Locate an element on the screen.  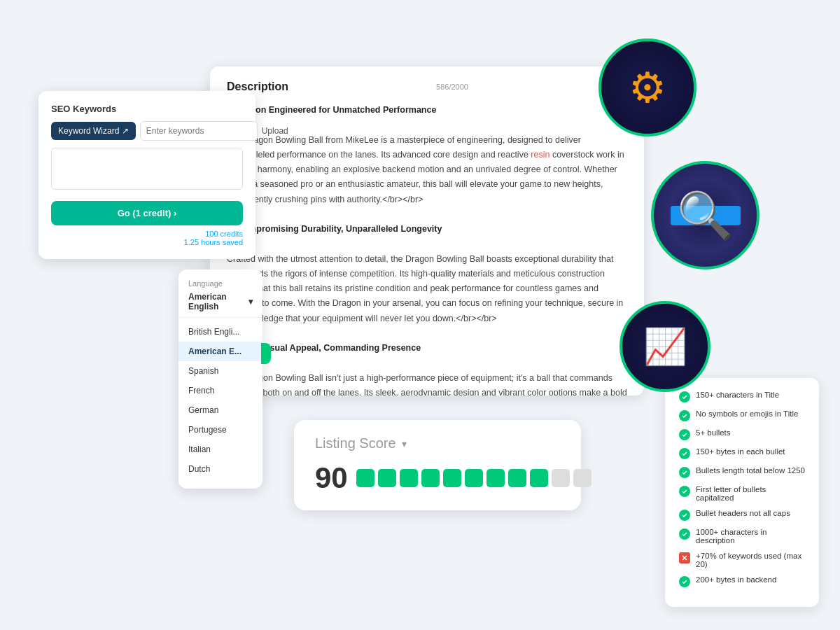
chart-icon: 📈 is located at coordinates (665, 346).